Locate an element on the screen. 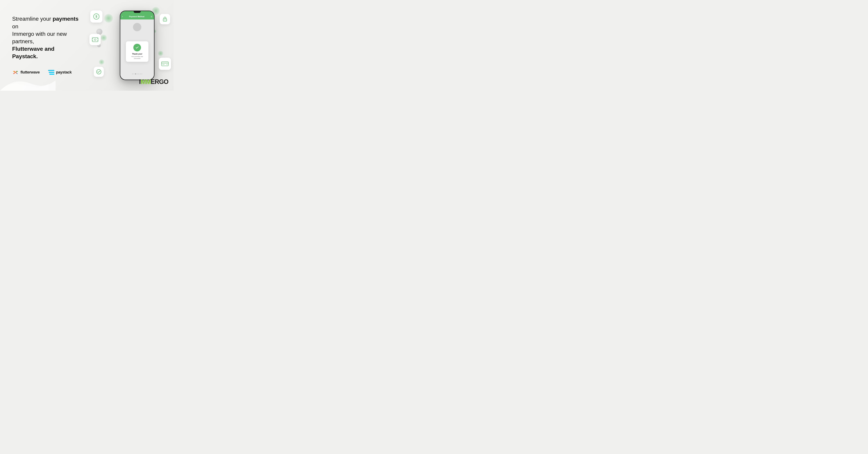  profile-circle is located at coordinates (137, 27).